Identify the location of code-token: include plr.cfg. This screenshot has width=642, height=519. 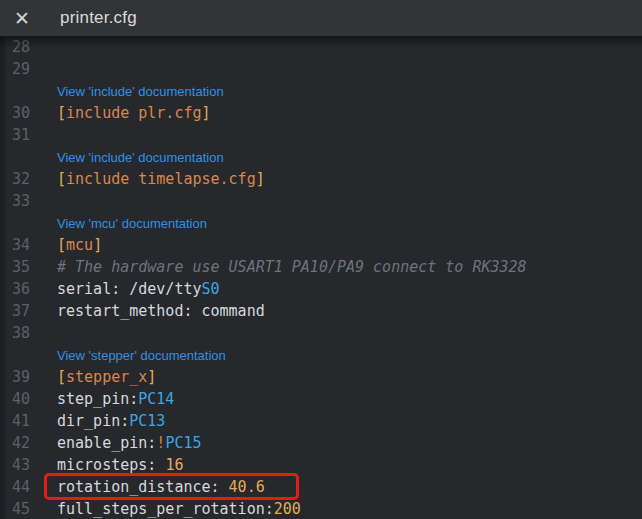
(134, 113).